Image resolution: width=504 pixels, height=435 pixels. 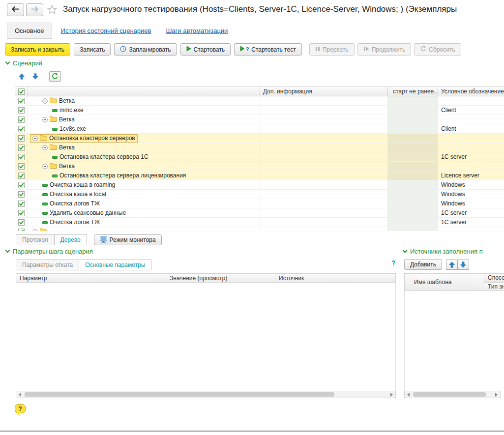 What do you see at coordinates (413, 166) in the screenshot?
I see `cell-start` at bounding box center [413, 166].